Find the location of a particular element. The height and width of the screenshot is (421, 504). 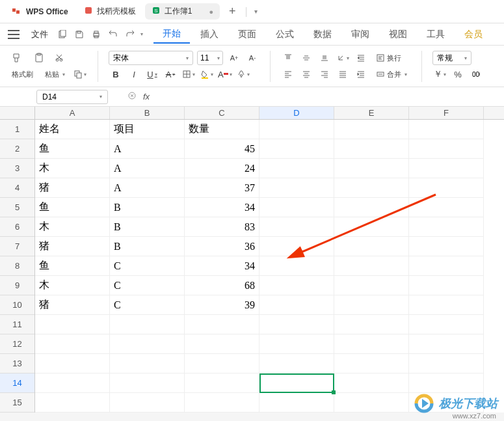

italic-button: I is located at coordinates (134, 74).